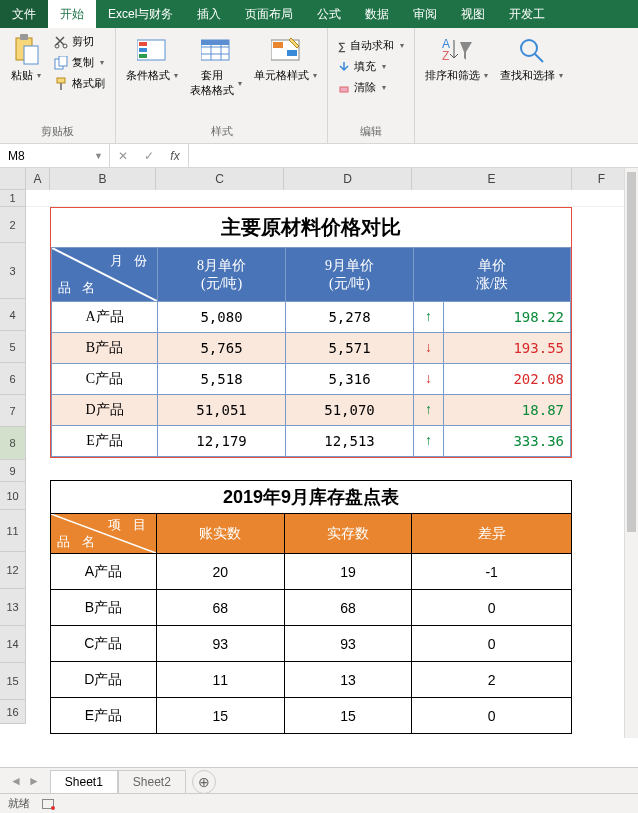  What do you see at coordinates (13, 570) in the screenshot?
I see `row-header: 12` at bounding box center [13, 570].